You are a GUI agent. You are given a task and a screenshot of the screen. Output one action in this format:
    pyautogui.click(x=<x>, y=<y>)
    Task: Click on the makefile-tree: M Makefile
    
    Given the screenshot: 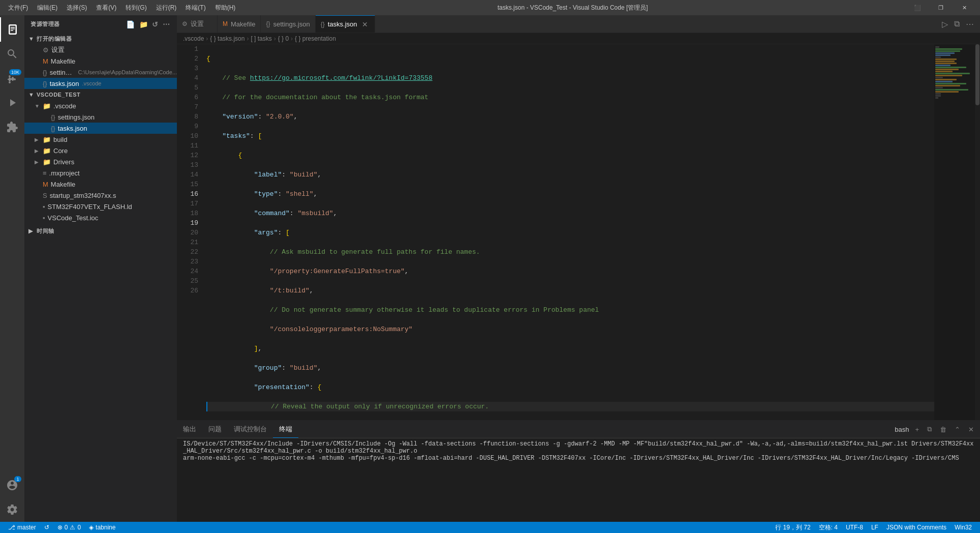 What is the action you would take?
    pyautogui.click(x=101, y=184)
    